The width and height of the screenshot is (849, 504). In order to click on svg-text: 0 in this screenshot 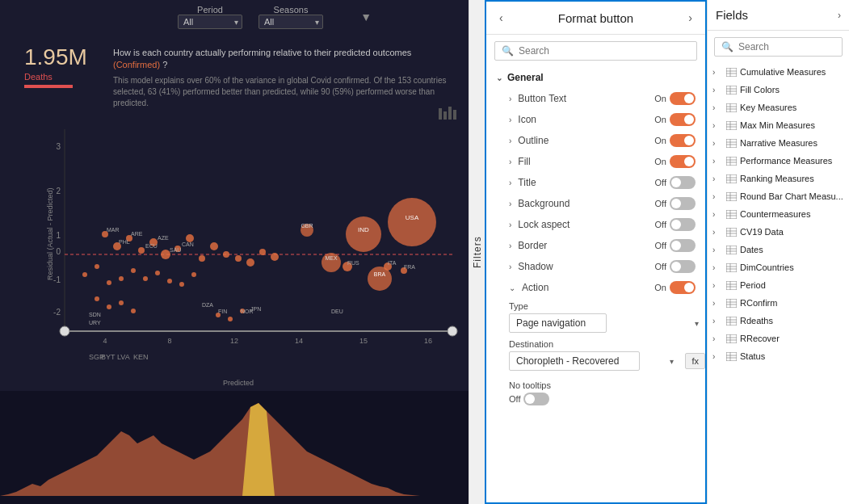, I will do `click(58, 252)`.